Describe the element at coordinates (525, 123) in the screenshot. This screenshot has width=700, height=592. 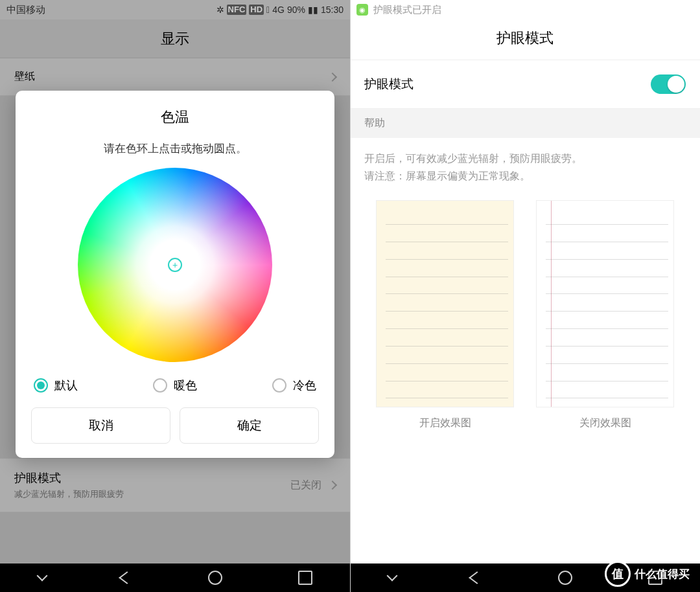
I see `help-section-header: 帮助` at that location.